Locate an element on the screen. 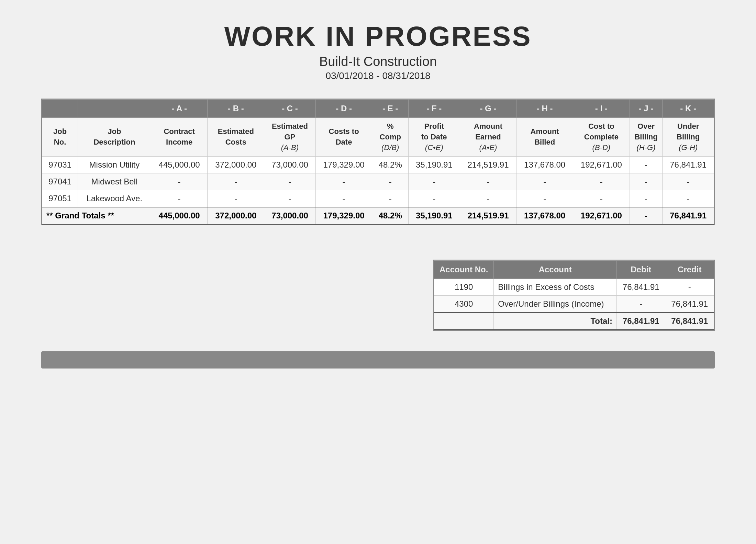 The image size is (756, 544). credit-cell: - is located at coordinates (690, 287).